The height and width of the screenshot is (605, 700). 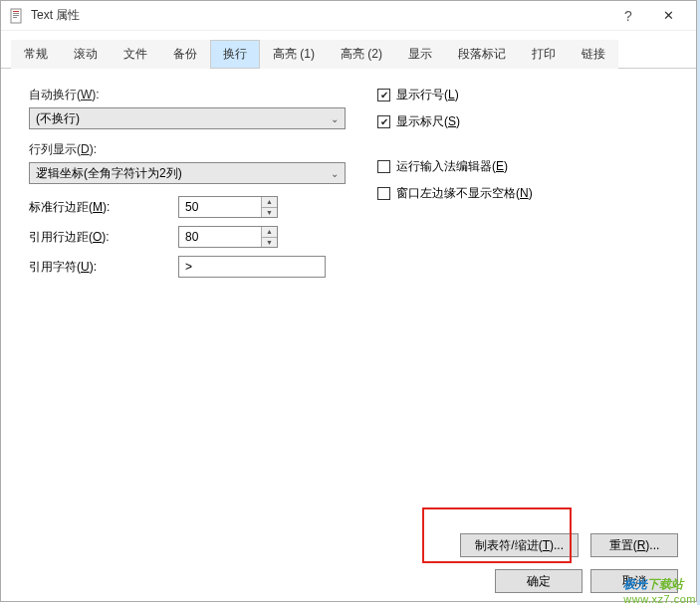 What do you see at coordinates (628, 16) in the screenshot?
I see `help-button: ?` at bounding box center [628, 16].